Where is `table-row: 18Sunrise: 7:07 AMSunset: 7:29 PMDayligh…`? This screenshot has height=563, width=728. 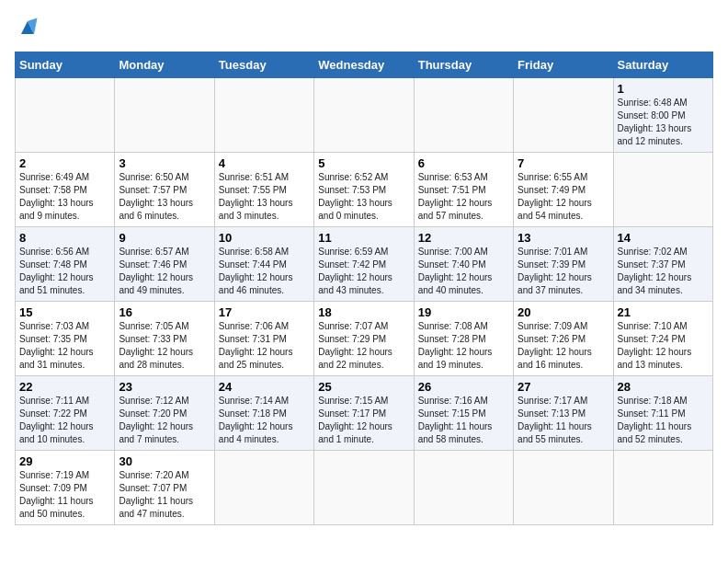 table-row: 18Sunrise: 7:07 AMSunset: 7:29 PMDayligh… is located at coordinates (364, 339).